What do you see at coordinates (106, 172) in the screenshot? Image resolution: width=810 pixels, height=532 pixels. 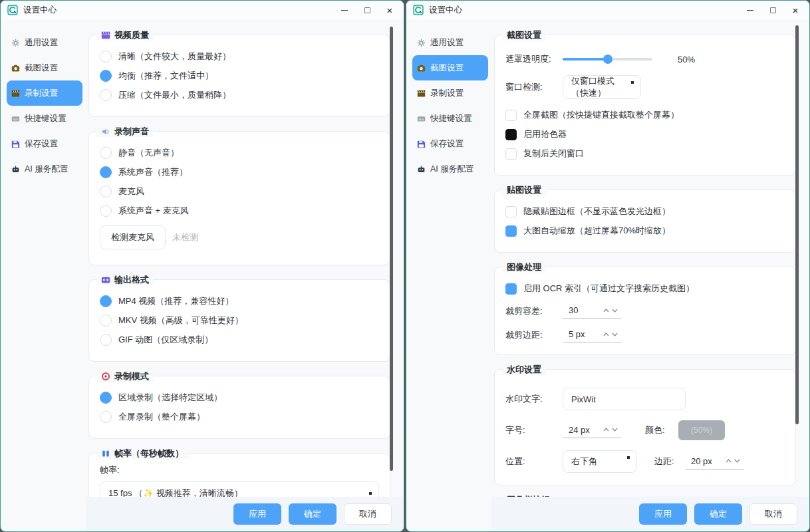 I see `radio-system-audio` at bounding box center [106, 172].